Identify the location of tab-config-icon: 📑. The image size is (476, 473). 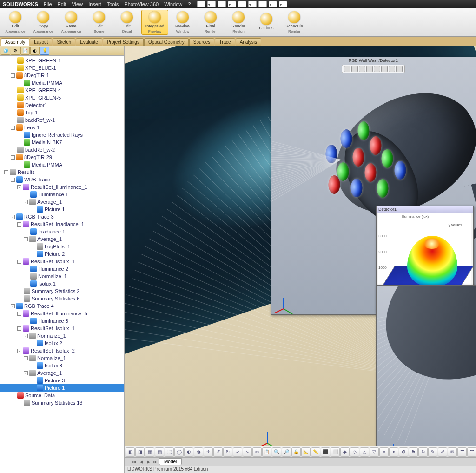
(25, 51).